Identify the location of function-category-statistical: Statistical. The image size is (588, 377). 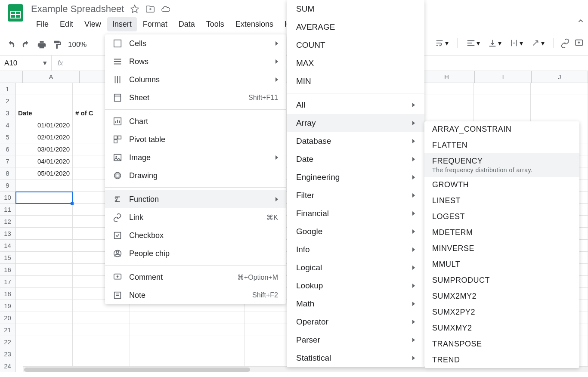
(356, 358).